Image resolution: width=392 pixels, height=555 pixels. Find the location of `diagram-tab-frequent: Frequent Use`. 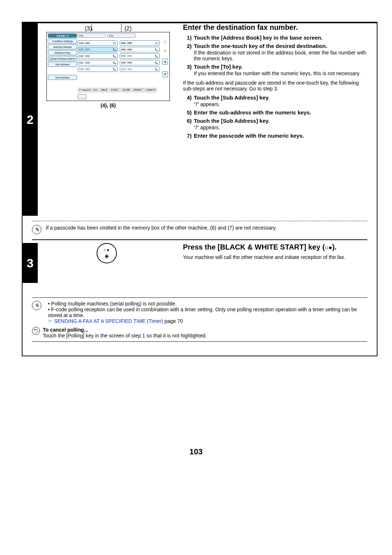

diagram-tab-frequent: Frequent Use is located at coordinates (89, 90).